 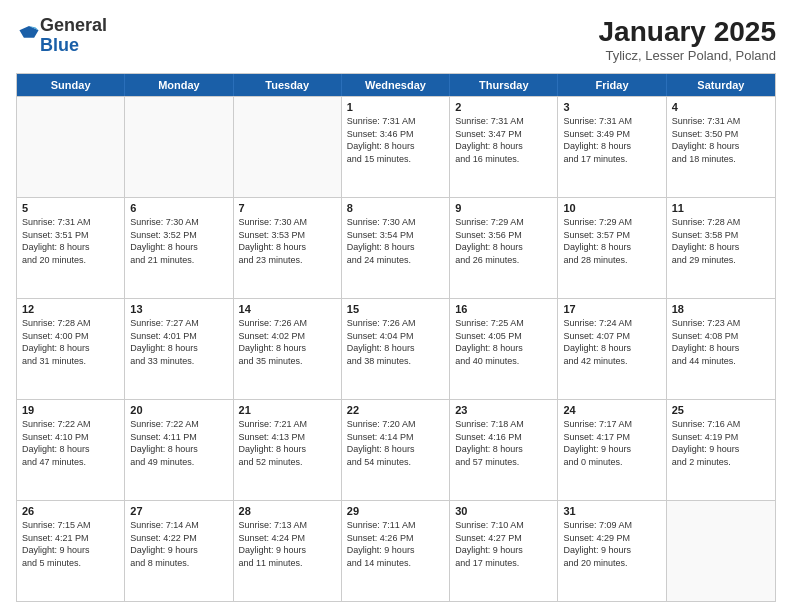 What do you see at coordinates (62, 36) in the screenshot?
I see `logo: General Blue` at bounding box center [62, 36].